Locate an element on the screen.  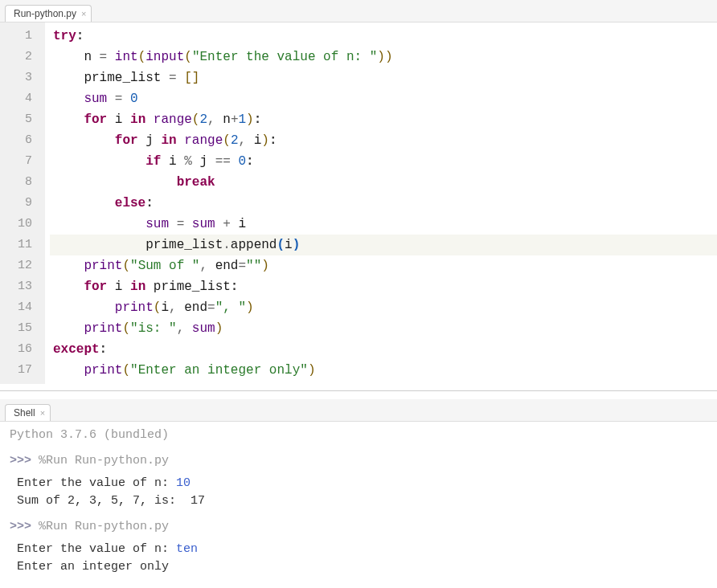
shell-prompt: >>> is located at coordinates (24, 461).